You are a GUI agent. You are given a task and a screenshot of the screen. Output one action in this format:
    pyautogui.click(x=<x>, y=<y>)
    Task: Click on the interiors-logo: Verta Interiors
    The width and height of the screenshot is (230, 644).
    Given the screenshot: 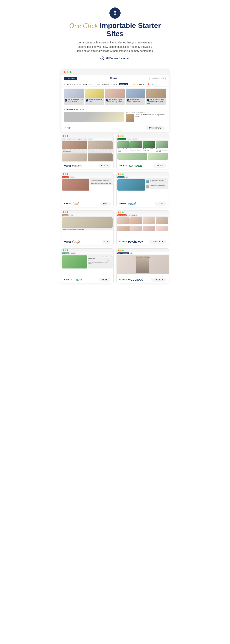 What is the action you would take?
    pyautogui.click(x=73, y=166)
    